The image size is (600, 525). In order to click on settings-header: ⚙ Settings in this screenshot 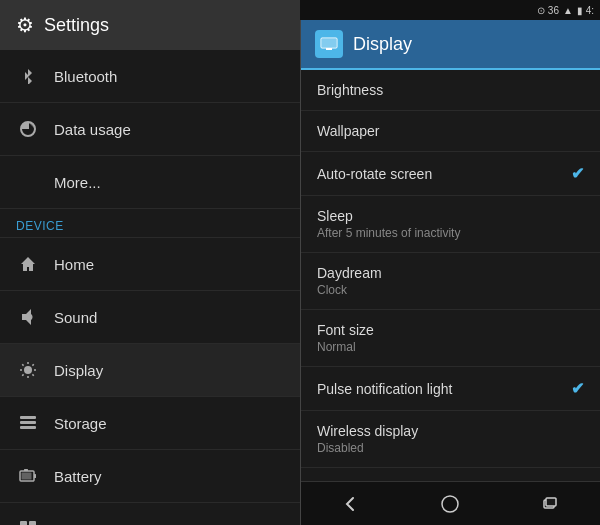, I will do `click(150, 25)`.